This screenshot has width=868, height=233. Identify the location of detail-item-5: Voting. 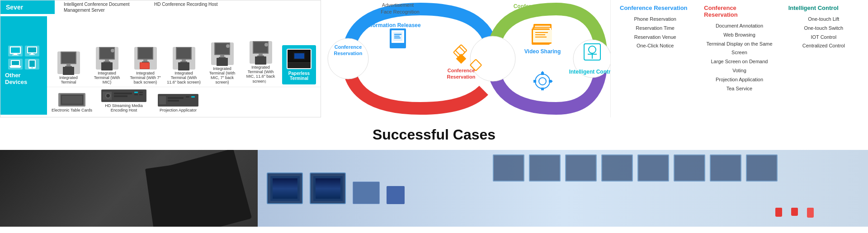
(739, 71).